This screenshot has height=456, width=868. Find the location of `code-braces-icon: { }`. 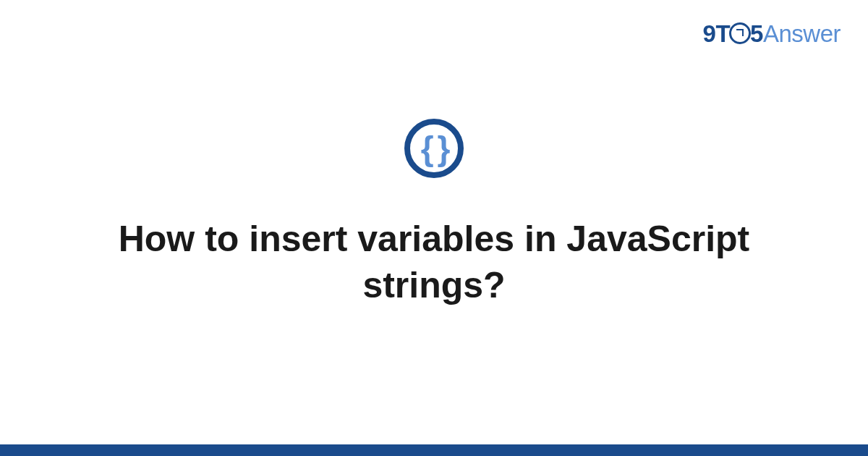

code-braces-icon: { } is located at coordinates (434, 148).